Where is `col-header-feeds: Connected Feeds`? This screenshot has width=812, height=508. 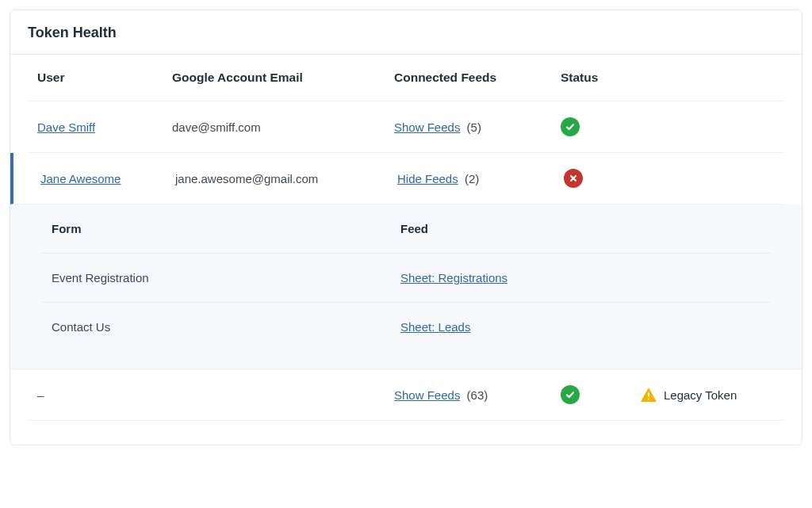 col-header-feeds: Connected Feeds is located at coordinates (477, 78).